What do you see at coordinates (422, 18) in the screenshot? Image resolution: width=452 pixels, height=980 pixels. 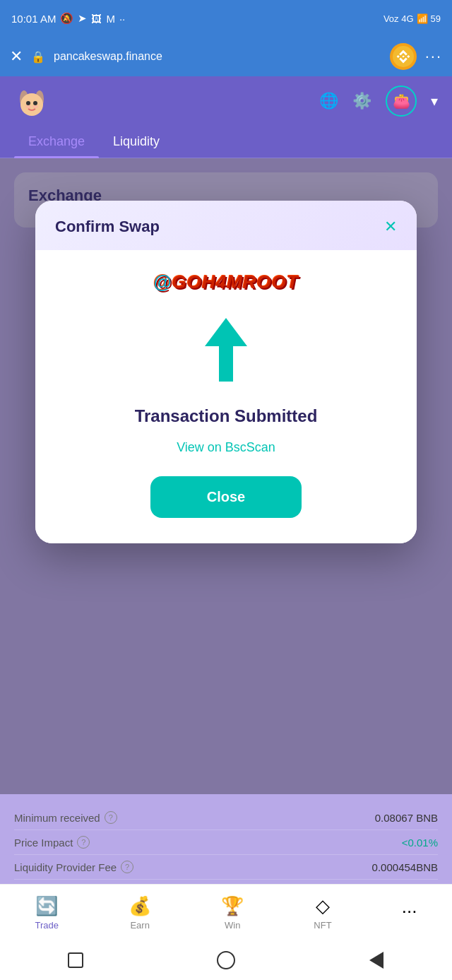 I see `signal-icon: 📶` at bounding box center [422, 18].